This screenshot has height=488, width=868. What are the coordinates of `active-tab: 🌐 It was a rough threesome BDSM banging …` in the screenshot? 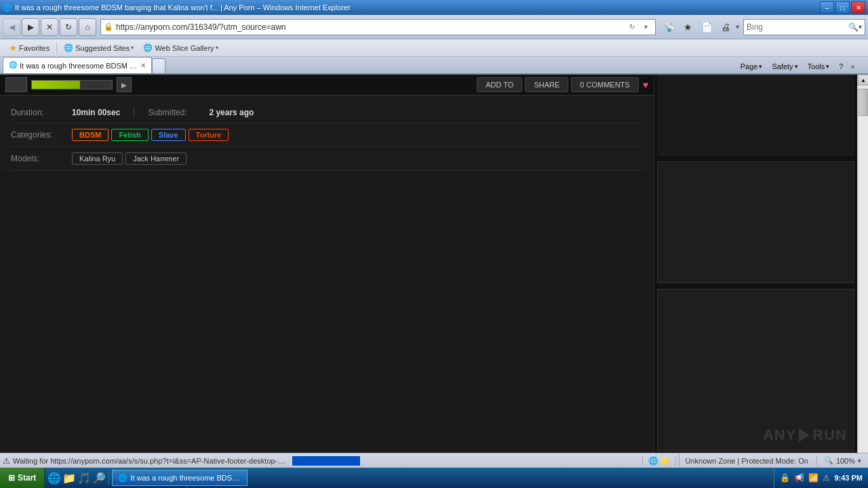 It's located at (77, 65).